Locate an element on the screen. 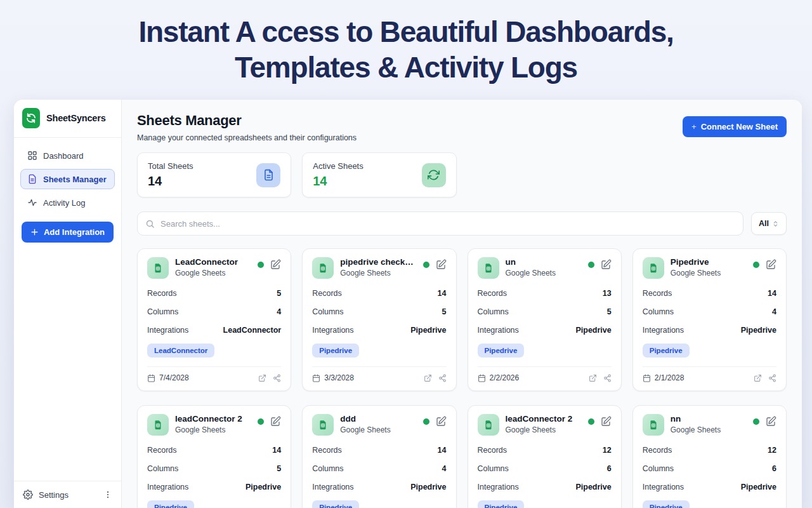 This screenshot has width=812, height=508. gear-icon is located at coordinates (28, 495).